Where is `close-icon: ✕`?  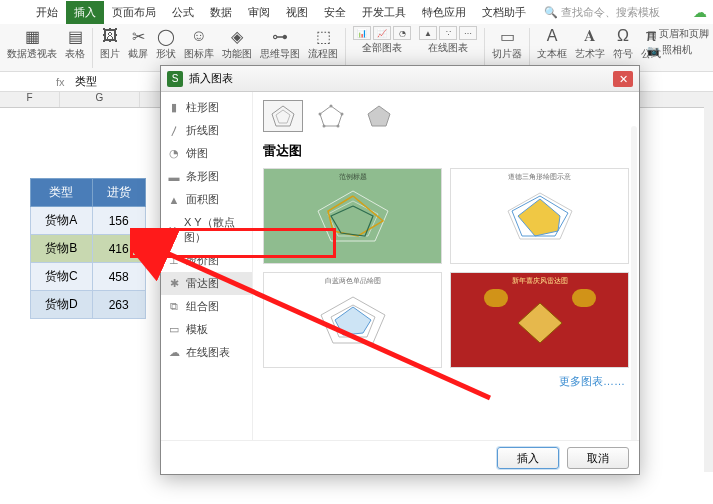
close-icon: ✕ is located at coordinates (623, 79).